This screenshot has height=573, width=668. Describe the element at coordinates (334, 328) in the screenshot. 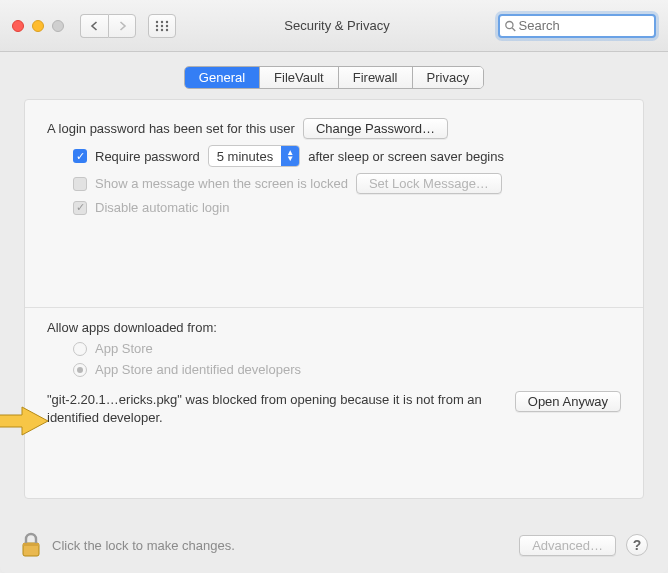

I see `allow-apps-heading: Allow apps downloaded from:` at that location.